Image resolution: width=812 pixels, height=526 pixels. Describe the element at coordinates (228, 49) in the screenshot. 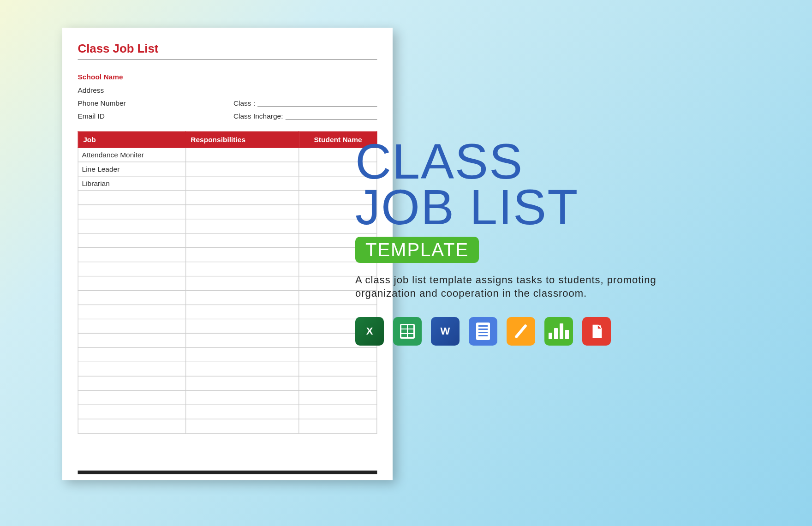

I see `doc-title: Class Job List` at that location.